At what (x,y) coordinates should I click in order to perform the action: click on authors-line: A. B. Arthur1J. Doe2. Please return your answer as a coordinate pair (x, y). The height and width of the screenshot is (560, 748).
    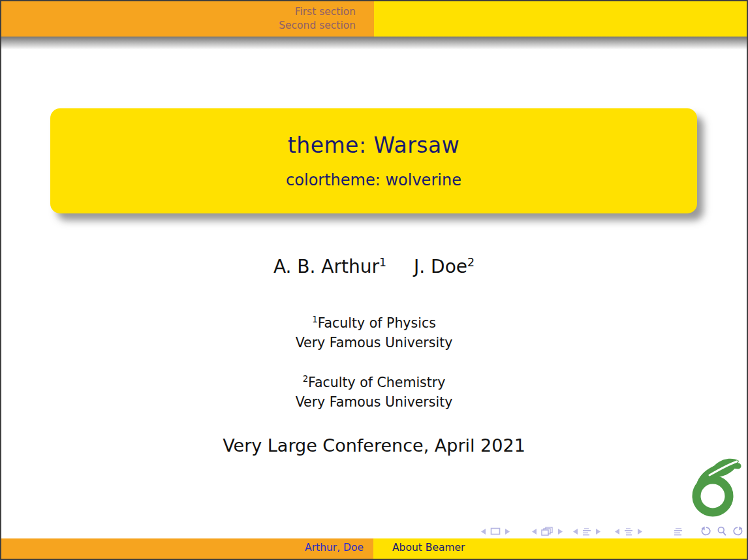
    Looking at the image, I should click on (374, 266).